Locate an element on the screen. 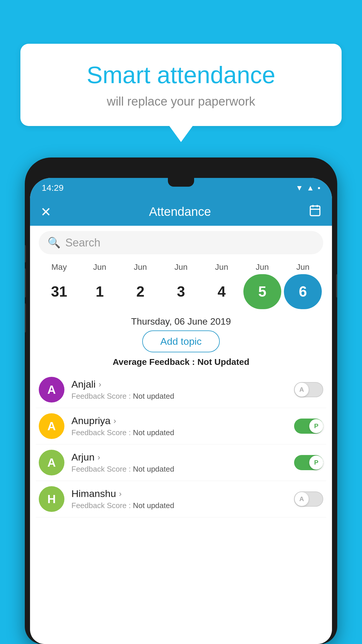 This screenshot has width=362, height=644. cal-day-1: 1 is located at coordinates (100, 292).